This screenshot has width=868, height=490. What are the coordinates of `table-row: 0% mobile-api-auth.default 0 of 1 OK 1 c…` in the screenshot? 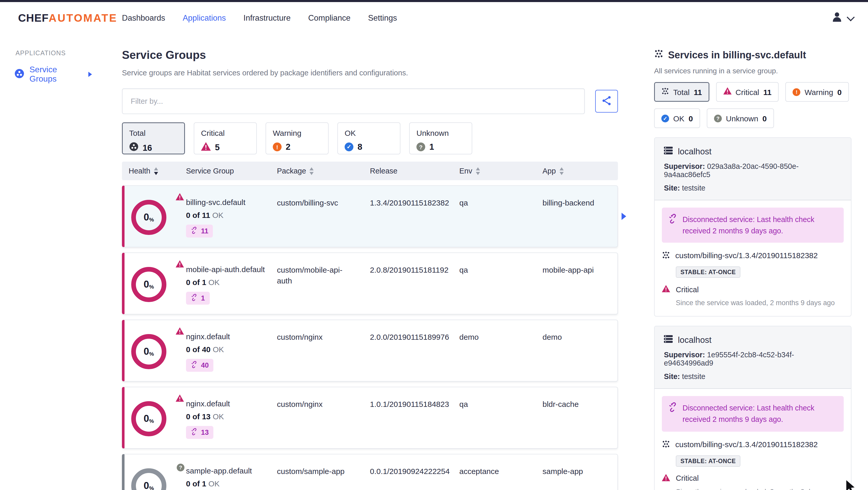 It's located at (370, 284).